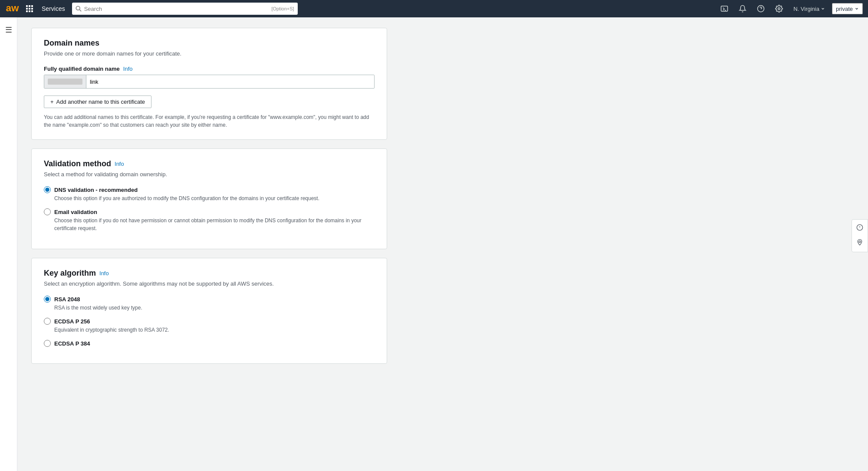 The image size is (868, 471). I want to click on ecdsap256-radio-label: ECDSA P 256, so click(209, 321).